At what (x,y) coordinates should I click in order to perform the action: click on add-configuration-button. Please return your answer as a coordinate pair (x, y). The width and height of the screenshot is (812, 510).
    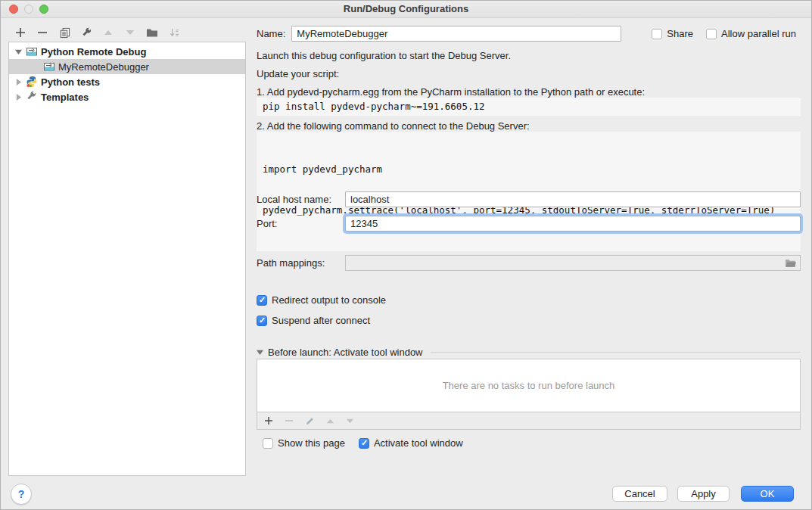
    Looking at the image, I should click on (20, 33).